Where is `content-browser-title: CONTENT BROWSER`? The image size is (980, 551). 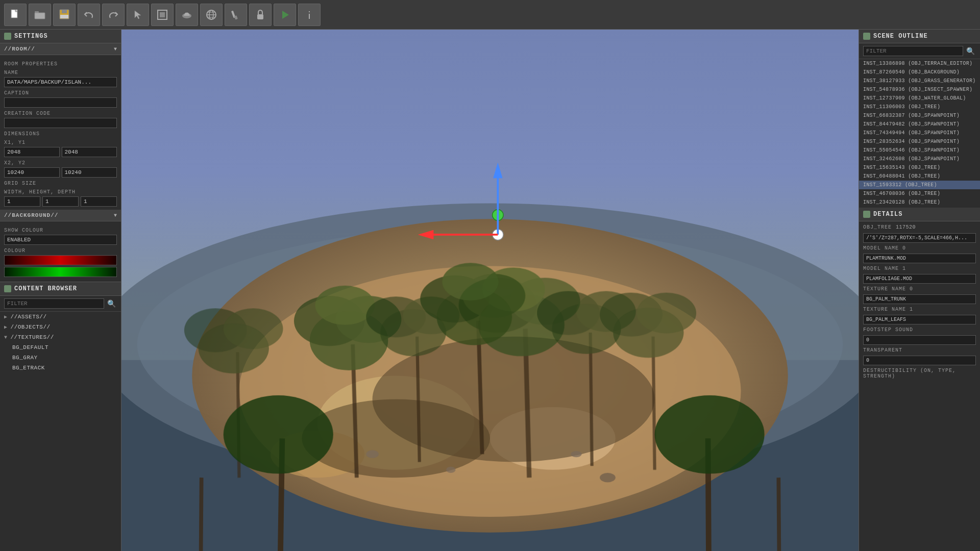
content-browser-title: CONTENT BROWSER is located at coordinates (46, 289).